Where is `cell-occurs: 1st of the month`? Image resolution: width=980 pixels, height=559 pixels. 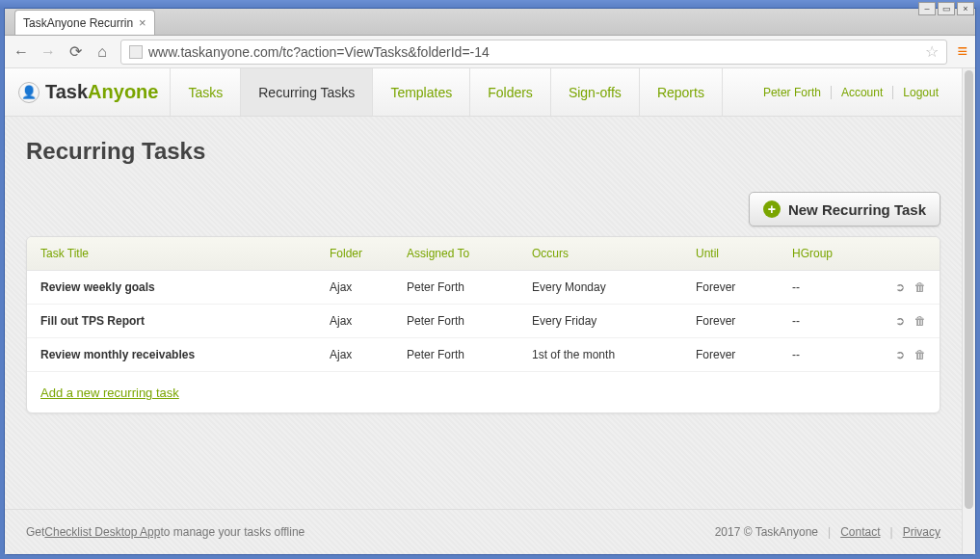
cell-occurs: 1st of the month is located at coordinates (614, 355).